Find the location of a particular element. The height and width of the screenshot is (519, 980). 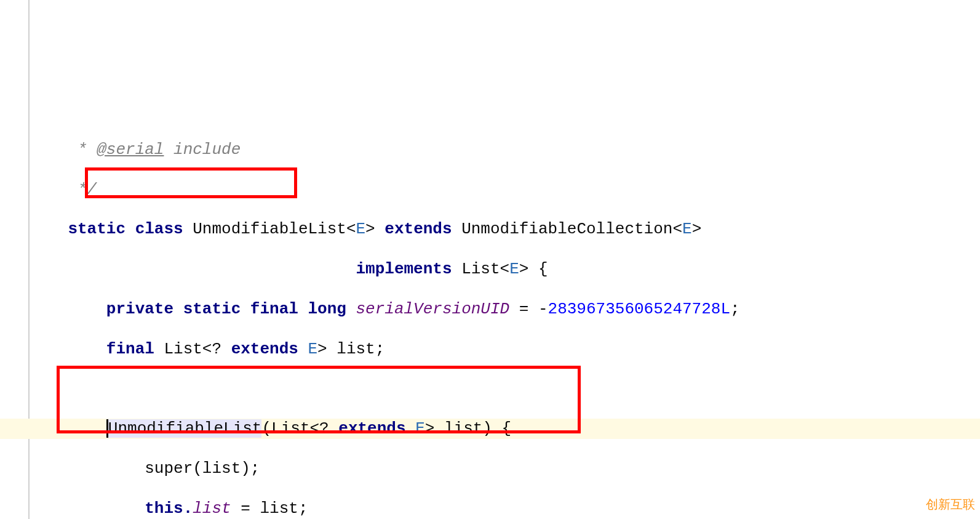

code-line-highlighted: UnmodifiableList(List<? extends E> list)… is located at coordinates (490, 428).